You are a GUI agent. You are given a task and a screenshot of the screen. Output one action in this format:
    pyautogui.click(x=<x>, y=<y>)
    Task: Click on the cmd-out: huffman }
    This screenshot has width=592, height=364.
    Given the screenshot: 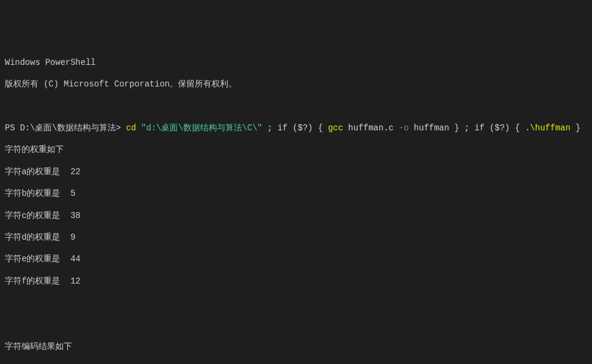 What is the action you would take?
    pyautogui.click(x=436, y=128)
    